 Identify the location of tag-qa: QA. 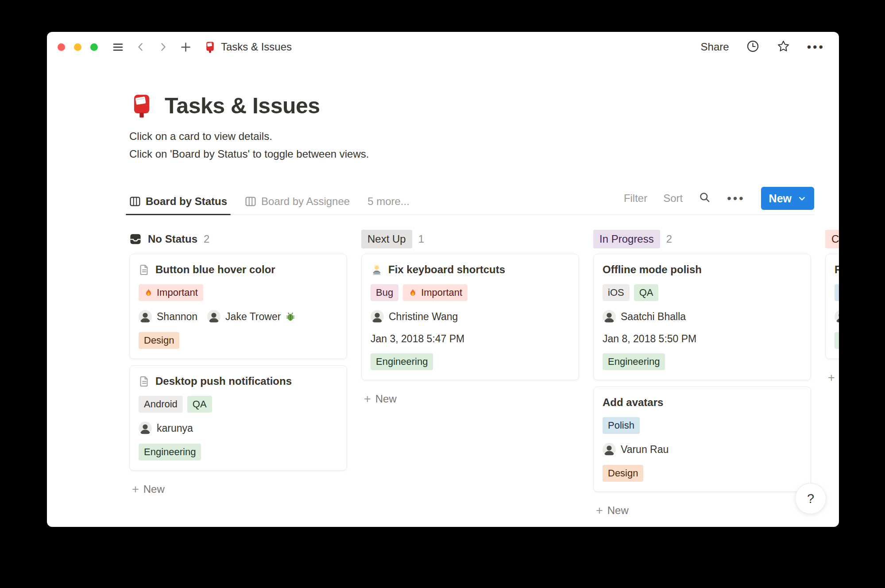
(200, 404).